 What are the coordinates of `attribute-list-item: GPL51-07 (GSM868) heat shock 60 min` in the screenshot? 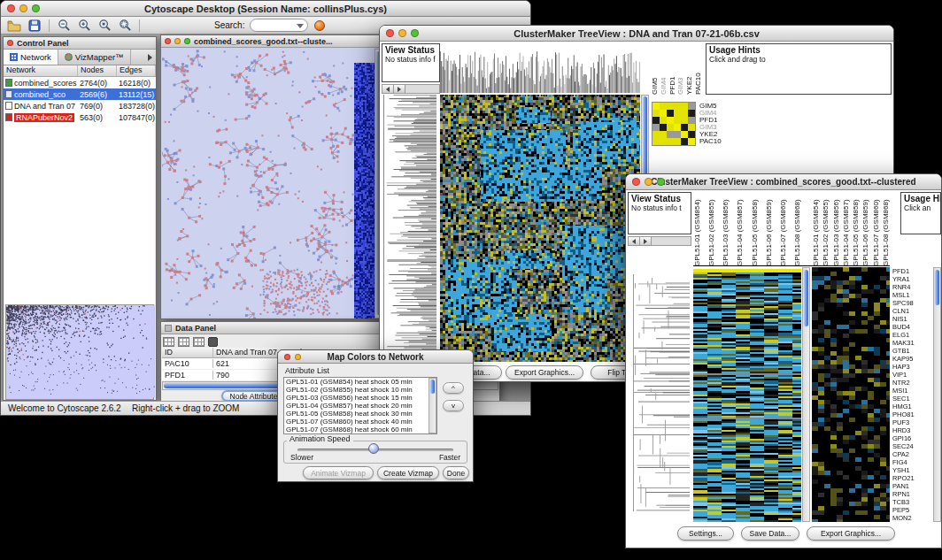 It's located at (361, 430).